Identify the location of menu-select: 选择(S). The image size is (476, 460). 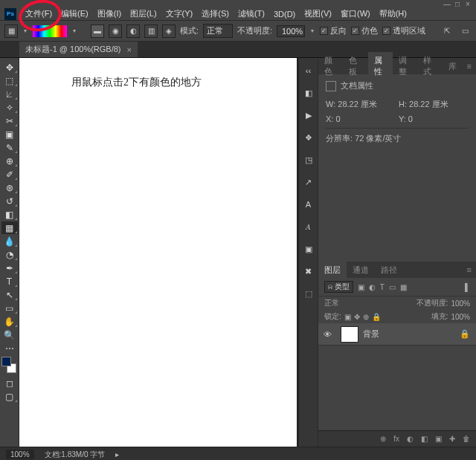
(216, 13).